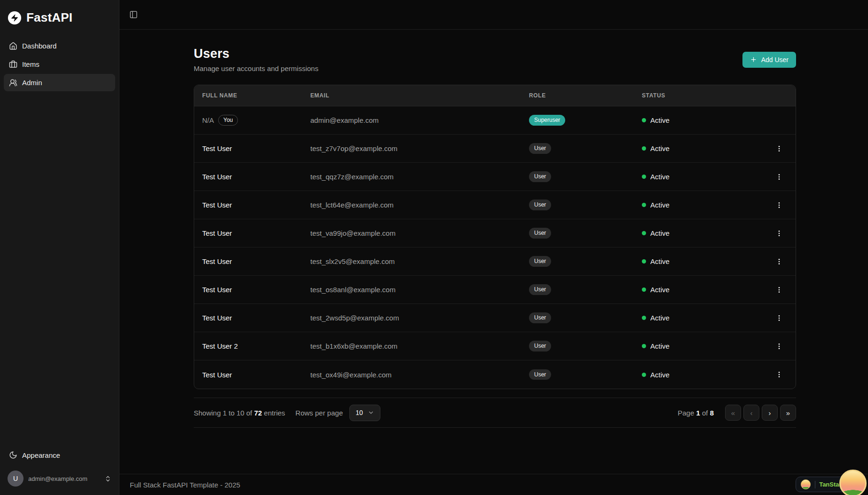  What do you see at coordinates (585, 96) in the screenshot?
I see `column-header-role: Role` at bounding box center [585, 96].